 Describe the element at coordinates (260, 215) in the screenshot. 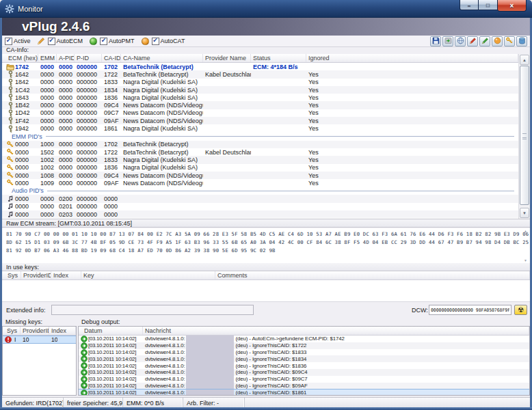

I see `table-row: 0000000002030000000000` at that location.